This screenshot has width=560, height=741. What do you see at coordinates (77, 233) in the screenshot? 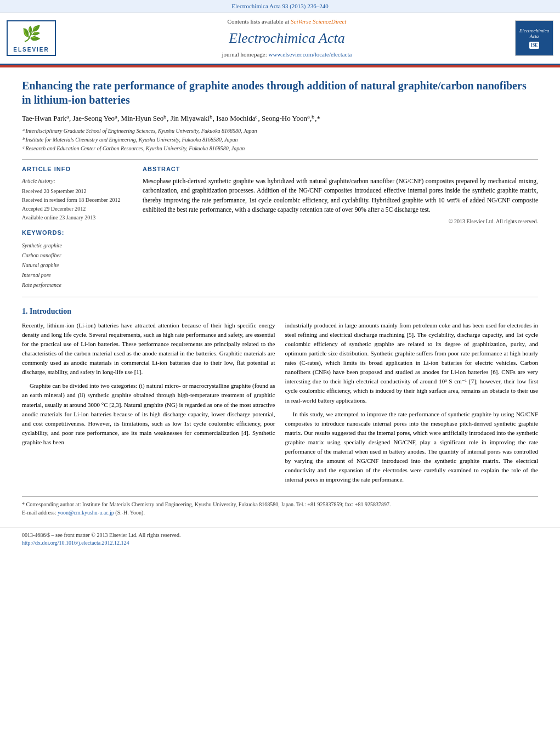
I see `keywords-section-label: Keywords:` at bounding box center [77, 233].